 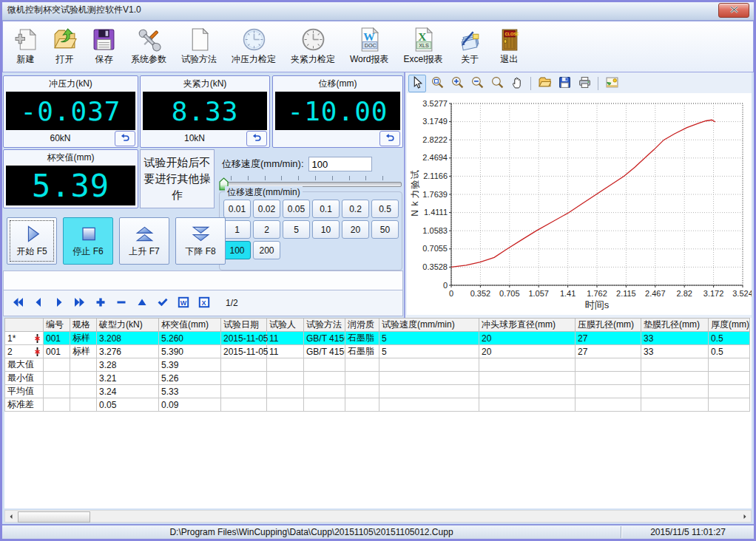 What do you see at coordinates (190, 378) in the screenshot?
I see `stats-cup-value: 5.26` at bounding box center [190, 378].